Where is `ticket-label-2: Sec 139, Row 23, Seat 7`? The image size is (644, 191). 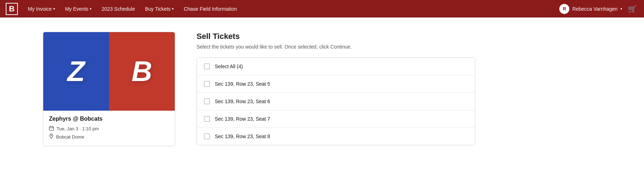 ticket-label-2: Sec 139, Row 23, Seat 7 is located at coordinates (242, 119).